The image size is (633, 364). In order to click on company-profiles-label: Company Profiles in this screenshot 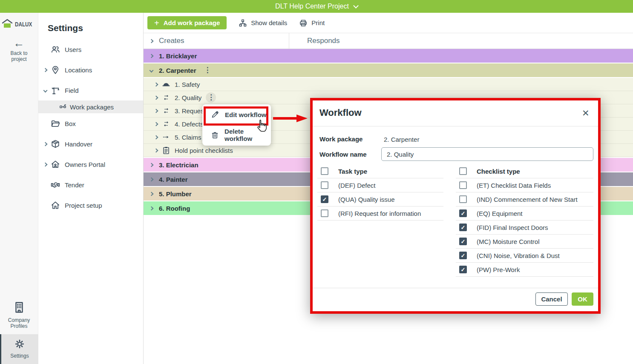, I will do `click(19, 323)`.